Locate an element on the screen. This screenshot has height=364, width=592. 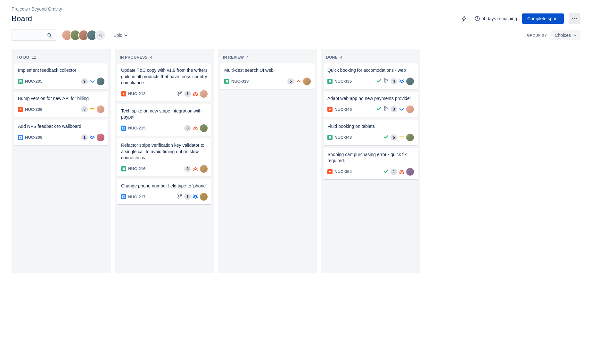
card-title: Multi-dest search UI web is located at coordinates (267, 70).